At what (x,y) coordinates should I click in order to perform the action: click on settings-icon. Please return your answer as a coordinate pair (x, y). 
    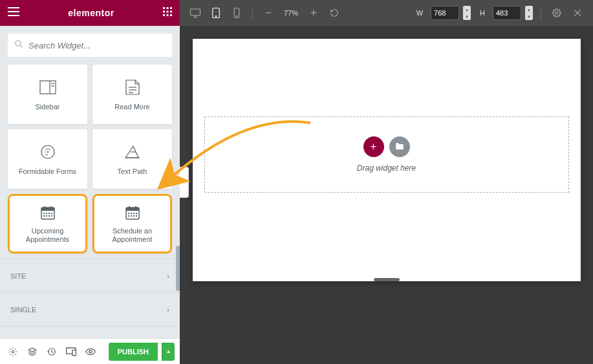
    Looking at the image, I should click on (13, 352).